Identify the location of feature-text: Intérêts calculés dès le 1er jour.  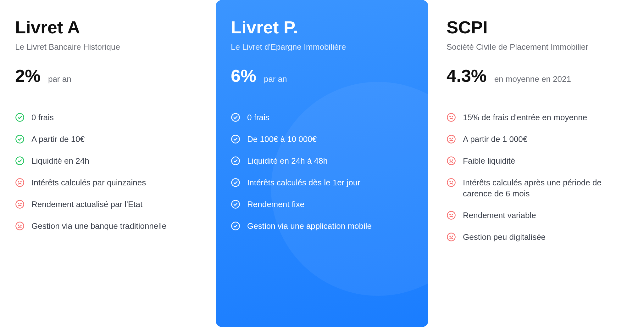
(304, 183).